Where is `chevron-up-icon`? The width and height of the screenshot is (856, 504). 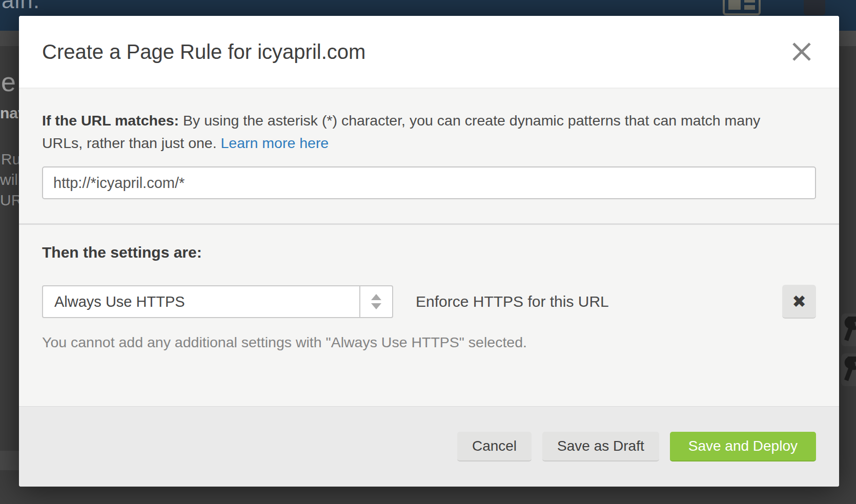 chevron-up-icon is located at coordinates (376, 297).